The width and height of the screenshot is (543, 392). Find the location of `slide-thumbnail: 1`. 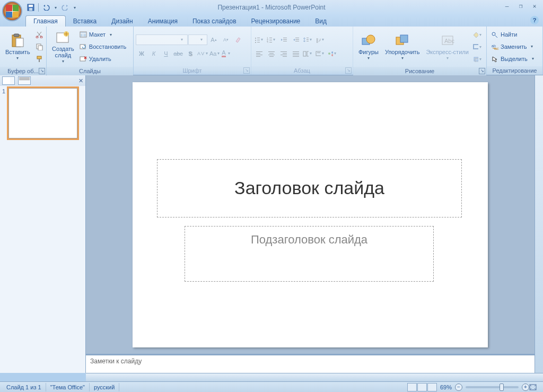

slide-thumbnail: 1 is located at coordinates (42, 114).